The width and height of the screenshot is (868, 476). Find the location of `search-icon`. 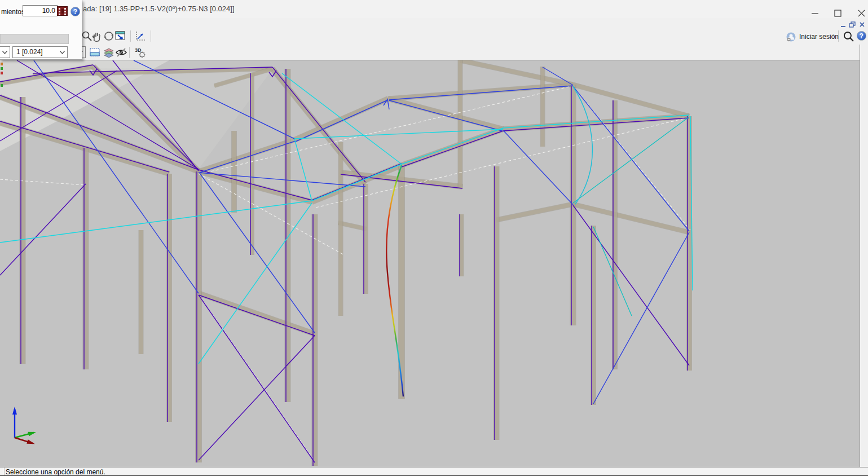

search-icon is located at coordinates (849, 37).